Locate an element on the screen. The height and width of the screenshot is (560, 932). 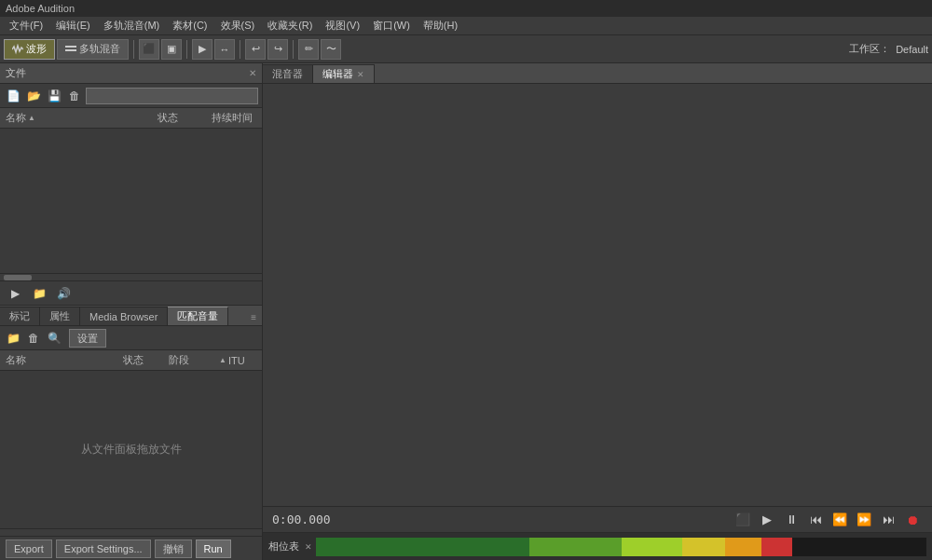
files-scrollbar-thumb is located at coordinates (18, 278).